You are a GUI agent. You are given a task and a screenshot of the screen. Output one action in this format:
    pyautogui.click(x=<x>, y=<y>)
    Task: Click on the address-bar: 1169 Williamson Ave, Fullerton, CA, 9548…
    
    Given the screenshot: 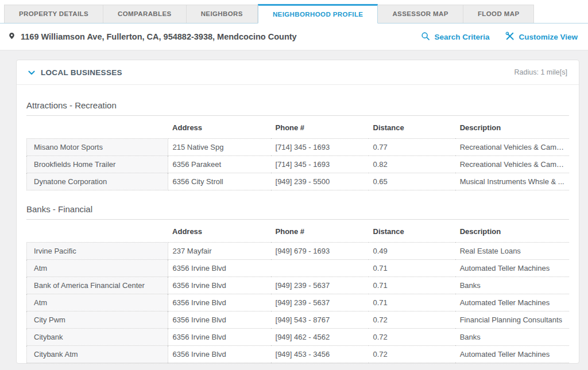 What is the action you would take?
    pyautogui.click(x=294, y=37)
    